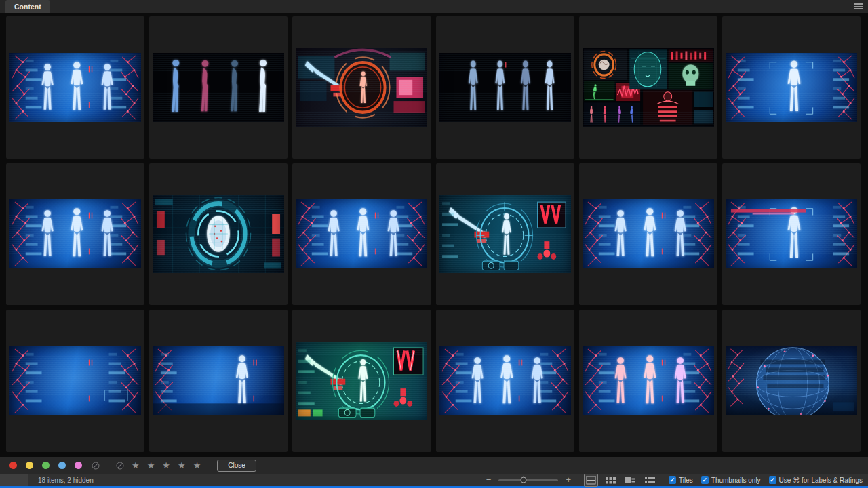  Describe the element at coordinates (705, 480) in the screenshot. I see `thumbnails-only-checkbox-box: ✓` at that location.